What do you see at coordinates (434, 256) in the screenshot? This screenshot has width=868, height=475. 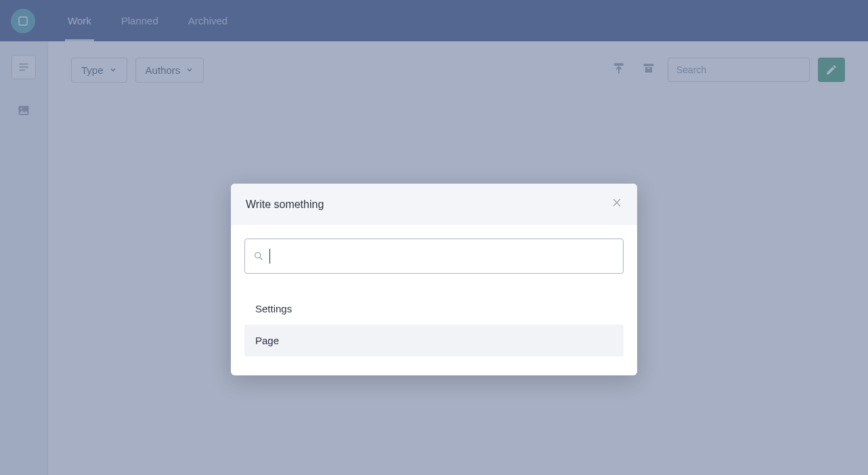 I see `modal-search` at bounding box center [434, 256].